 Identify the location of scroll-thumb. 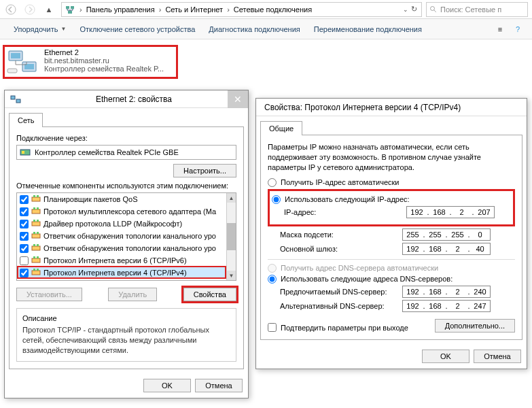
(231, 237).